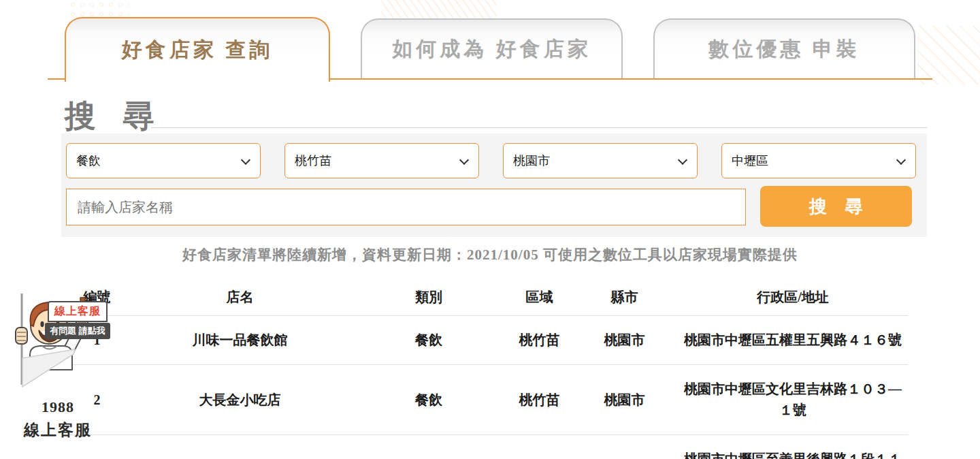  What do you see at coordinates (539, 298) in the screenshot?
I see `col-header-region: 區域` at bounding box center [539, 298].